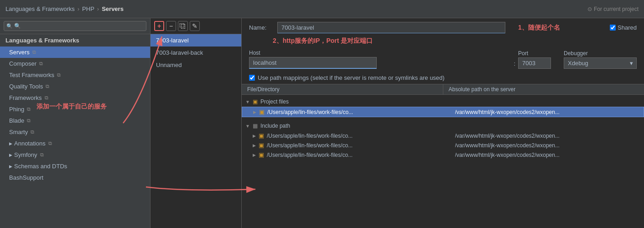  Describe the element at coordinates (536, 59) in the screenshot. I see `port-column: Port` at that location.